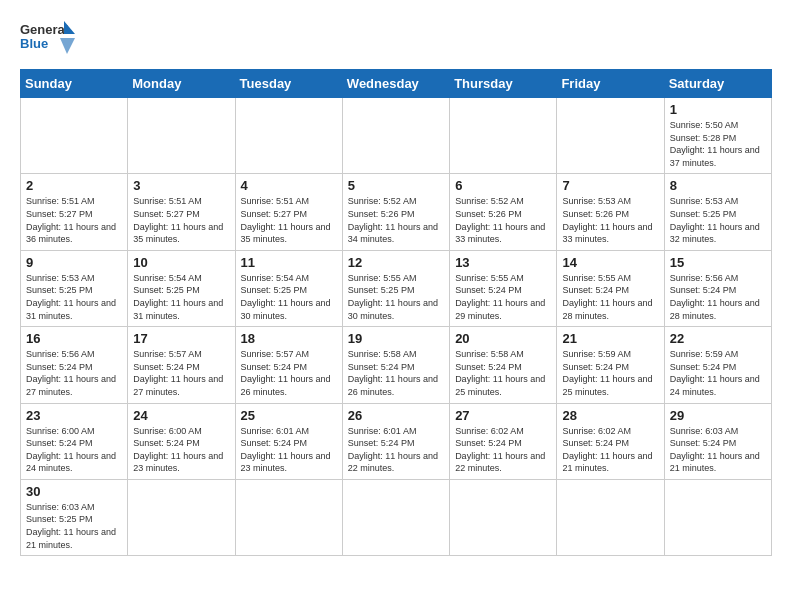 The image size is (792, 612). Describe the element at coordinates (396, 84) in the screenshot. I see `weekday-header-row: SundayMondayTuesdayWednesdayThursdayFrid…` at that location.